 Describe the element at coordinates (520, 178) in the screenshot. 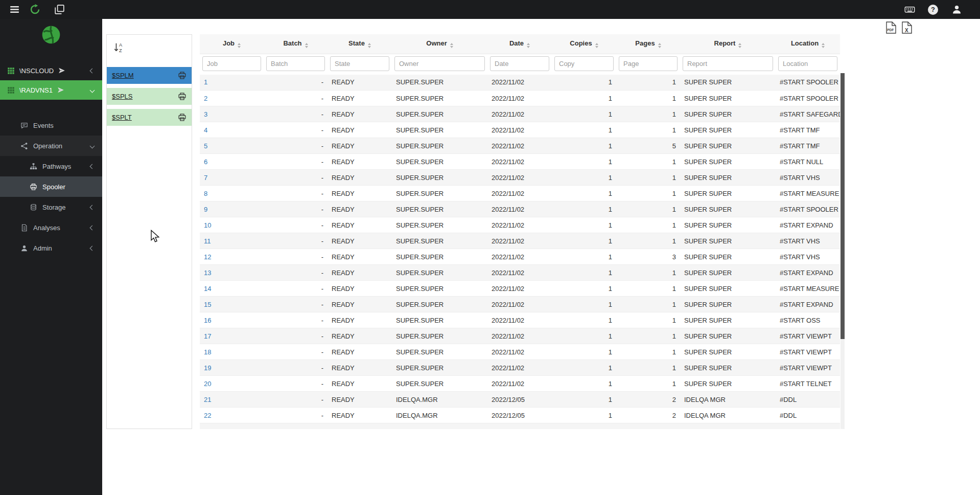

I see `table-row: 7-READYSUPER.SUPER2022/11/0211SUPER SUPE…` at that location.